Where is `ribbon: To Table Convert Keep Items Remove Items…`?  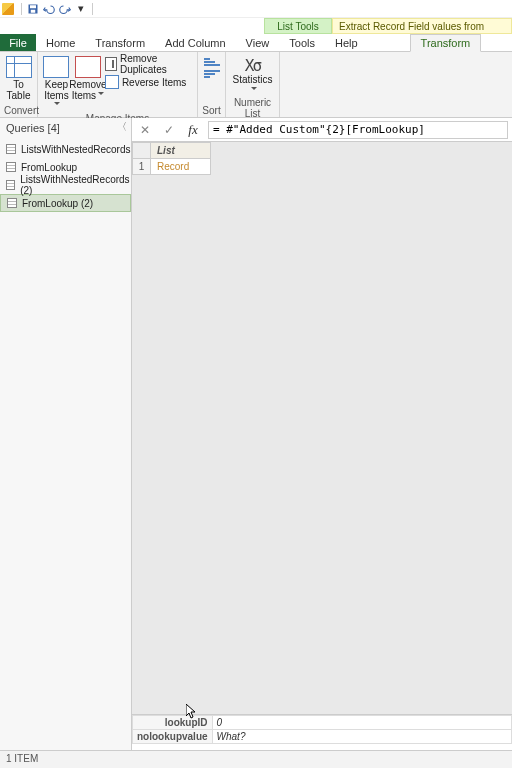 ribbon: To Table Convert Keep Items Remove Items… is located at coordinates (256, 85).